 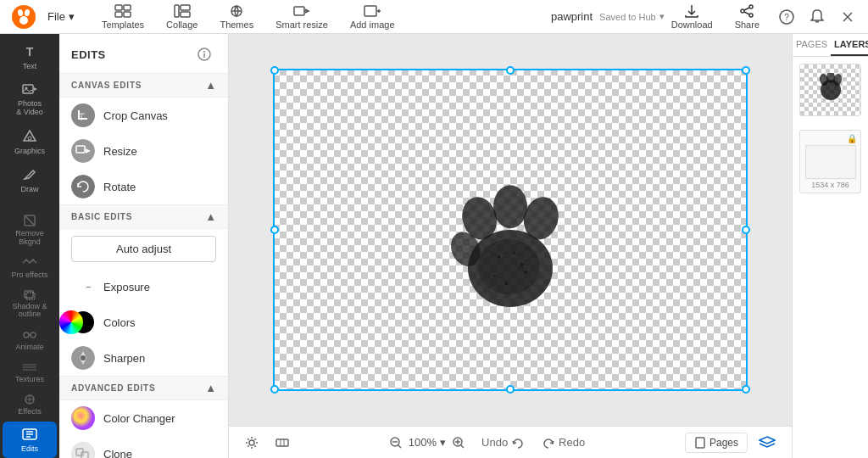 What do you see at coordinates (123, 11) in the screenshot?
I see `templates-icon` at bounding box center [123, 11].